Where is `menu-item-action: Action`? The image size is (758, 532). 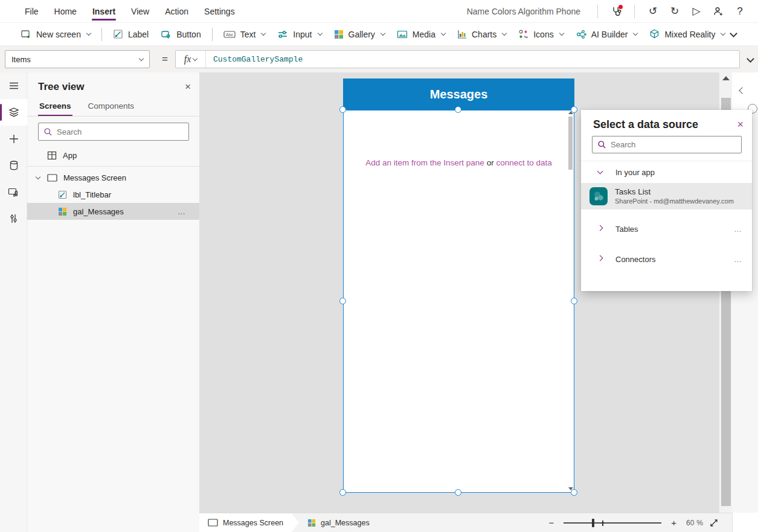
menu-item-action: Action is located at coordinates (176, 11).